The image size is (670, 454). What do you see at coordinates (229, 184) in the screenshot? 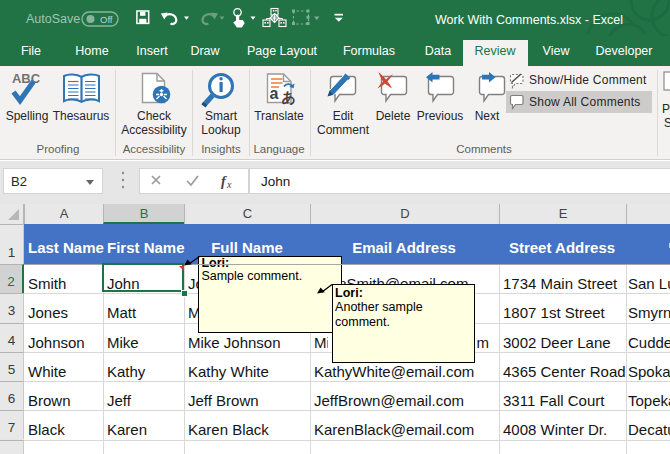
I see `svg-text: x` at bounding box center [229, 184].